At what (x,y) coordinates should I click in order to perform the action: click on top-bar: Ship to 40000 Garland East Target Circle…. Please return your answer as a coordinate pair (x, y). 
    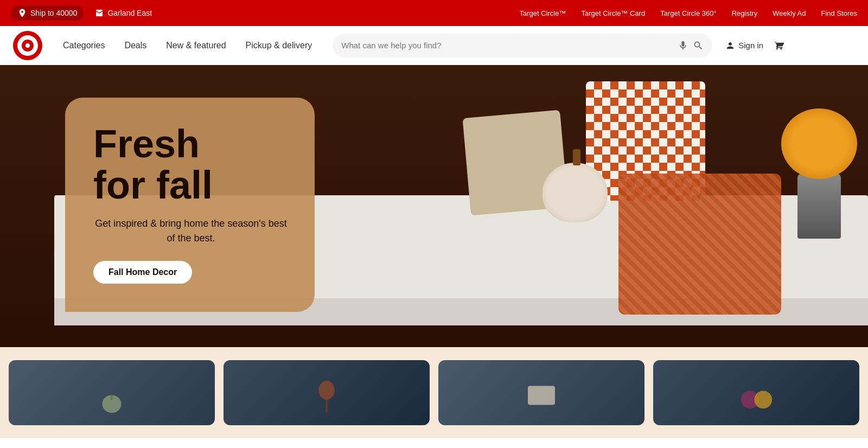
    Looking at the image, I should click on (434, 13).